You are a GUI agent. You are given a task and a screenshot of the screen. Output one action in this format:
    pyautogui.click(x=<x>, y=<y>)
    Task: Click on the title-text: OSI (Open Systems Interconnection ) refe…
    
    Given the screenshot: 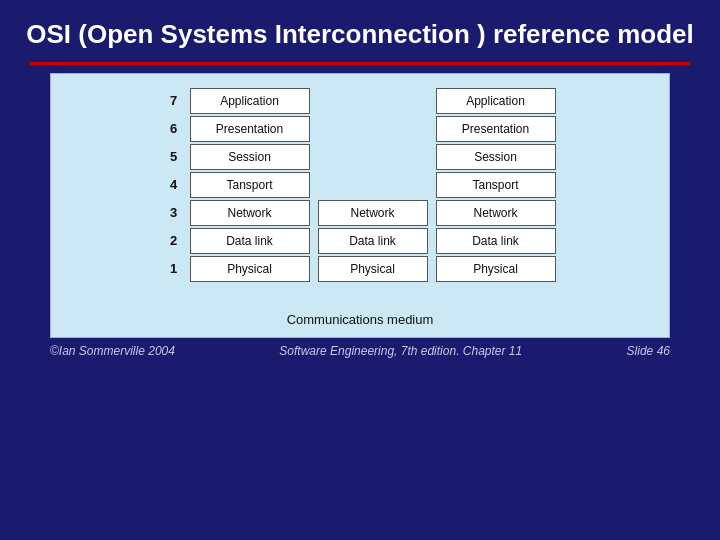 What is the action you would take?
    pyautogui.click(x=360, y=34)
    